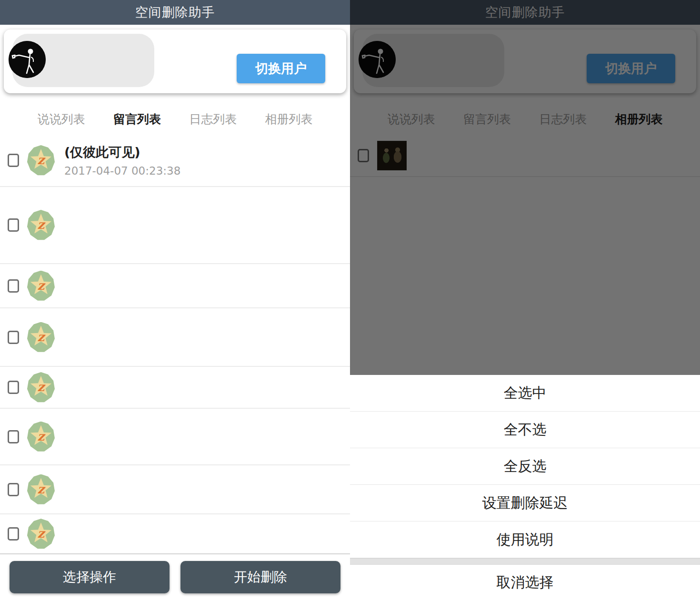 This screenshot has height=600, width=700. I want to click on menu-item-invert-selection: 全反选, so click(525, 466).